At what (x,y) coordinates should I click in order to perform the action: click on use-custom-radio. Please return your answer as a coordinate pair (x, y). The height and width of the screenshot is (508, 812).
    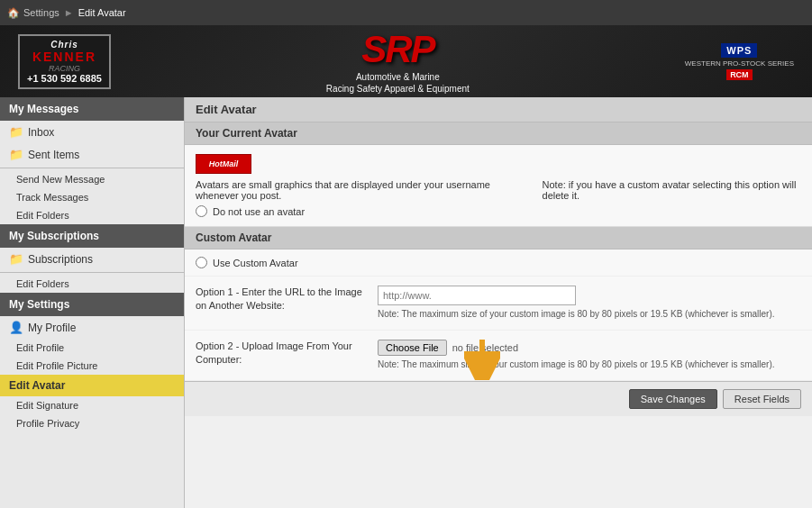
    Looking at the image, I should click on (202, 263).